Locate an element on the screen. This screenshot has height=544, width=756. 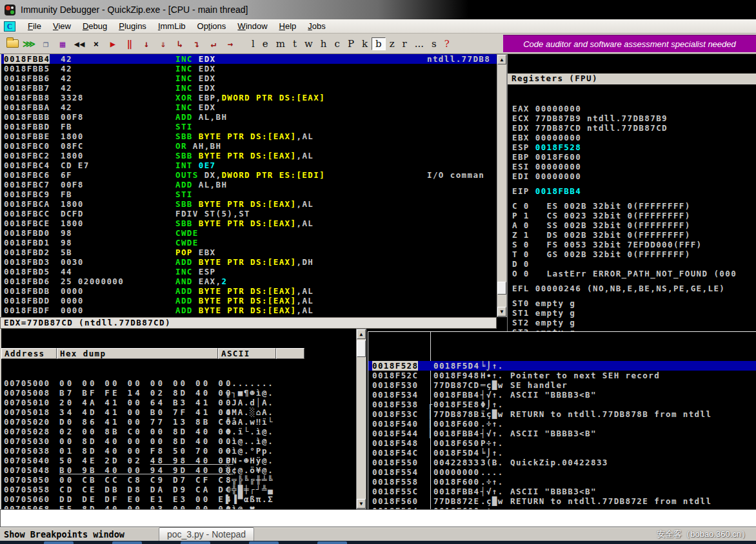
hex-dump-row: 00705008B7 BF FE 14 02 8D 40 00╖┐■¶☻ì@. is located at coordinates (179, 393).